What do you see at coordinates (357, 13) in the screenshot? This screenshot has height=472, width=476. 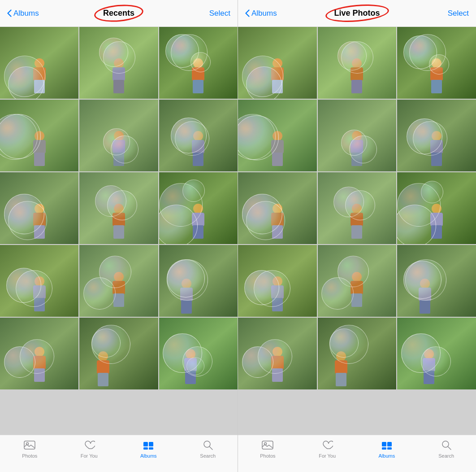 I see `right-title-wrapper: Live Photos` at bounding box center [357, 13].